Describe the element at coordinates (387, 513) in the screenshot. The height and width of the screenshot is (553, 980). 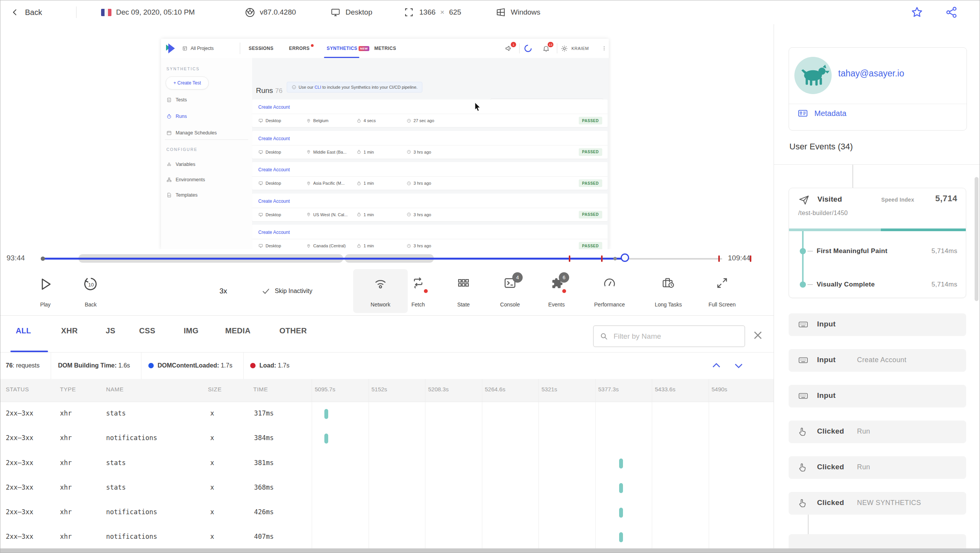
I see `network-request-row: 2xx–3xx xhr notifications x 426ms` at that location.